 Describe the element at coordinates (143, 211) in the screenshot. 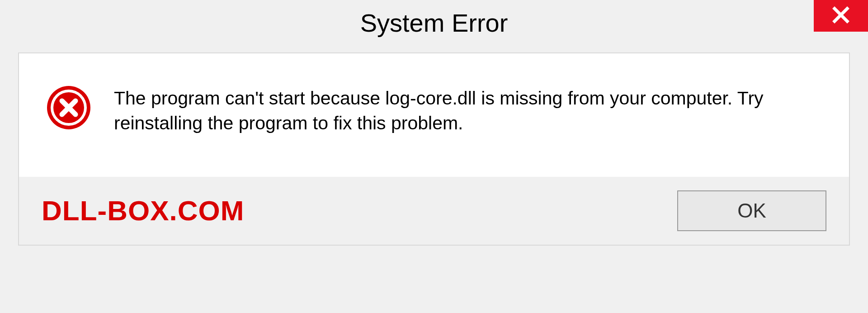

I see `watermark-text: DLL-BOX.COM` at that location.